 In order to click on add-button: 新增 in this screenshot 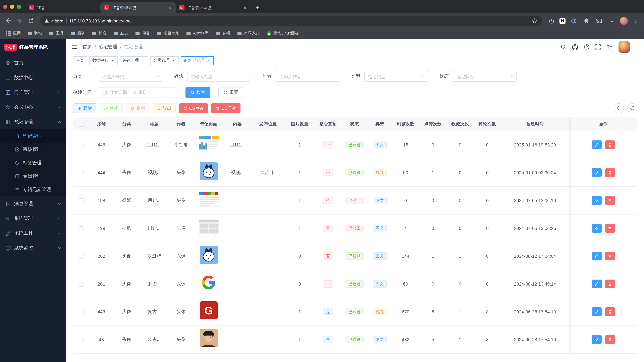, I will do `click(84, 108)`.